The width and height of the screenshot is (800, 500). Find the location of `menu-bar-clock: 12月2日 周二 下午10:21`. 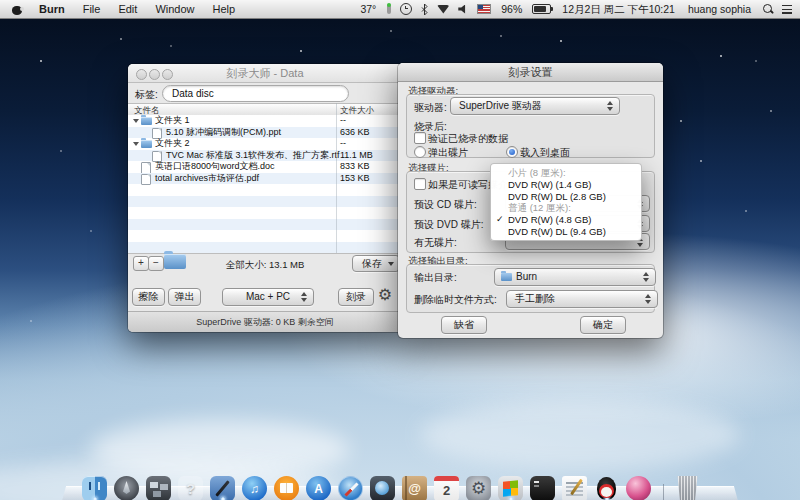

menu-bar-clock: 12月2日 周二 下午10:21 is located at coordinates (618, 9).